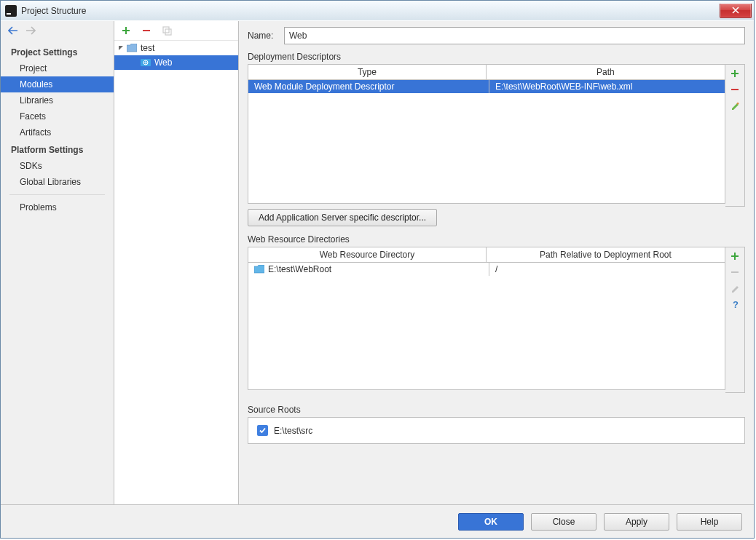 This screenshot has height=540, width=756. What do you see at coordinates (57, 130) in the screenshot?
I see `nav-section: Project Settings Project Modules Librari…` at bounding box center [57, 130].